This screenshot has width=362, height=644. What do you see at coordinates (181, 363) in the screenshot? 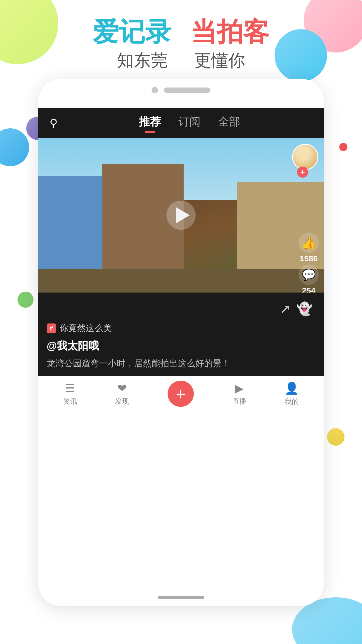
I see `content-description: 龙湾公园遛弯一小时，居然能拍出这么好的景！` at bounding box center [181, 363].